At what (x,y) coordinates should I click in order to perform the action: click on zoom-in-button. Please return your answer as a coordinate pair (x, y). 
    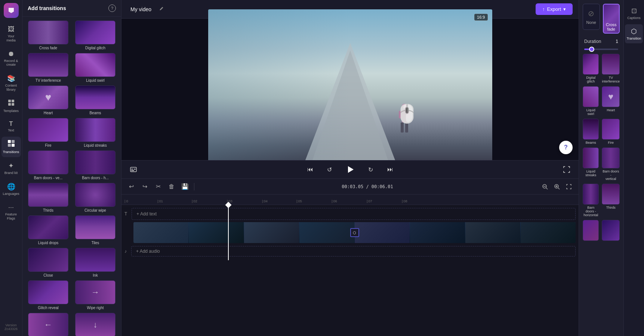
    Looking at the image, I should click on (557, 187).